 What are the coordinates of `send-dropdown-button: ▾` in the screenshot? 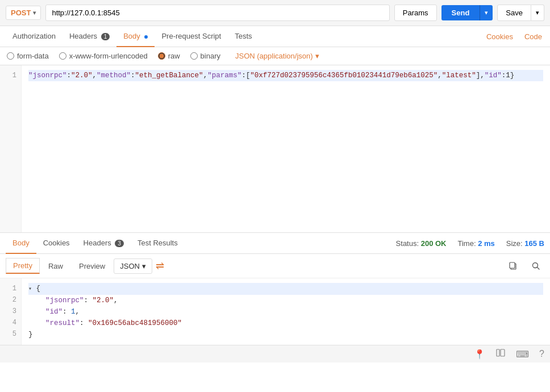 It's located at (486, 12).